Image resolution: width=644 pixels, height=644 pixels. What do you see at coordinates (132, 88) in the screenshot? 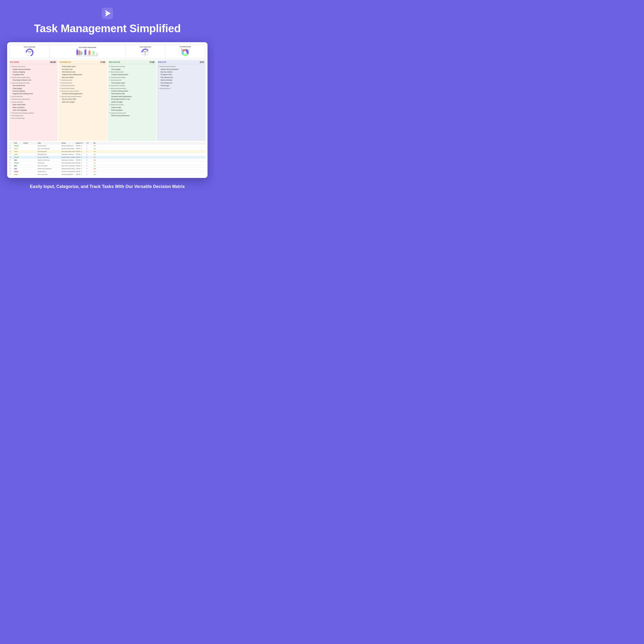
I see `task-item: ✓Submit expense report` at bounding box center [132, 88].